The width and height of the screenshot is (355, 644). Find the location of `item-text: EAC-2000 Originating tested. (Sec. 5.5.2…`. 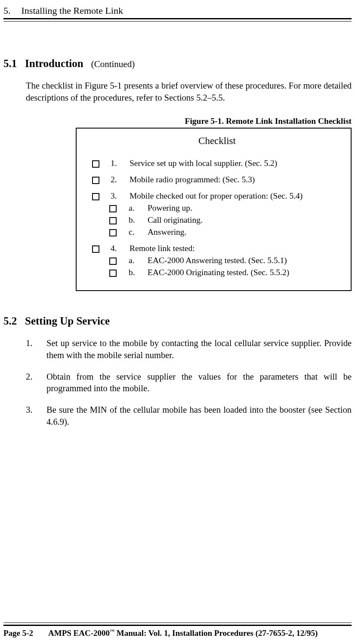

item-text: EAC-2000 Originating tested. (Sec. 5.5.2… is located at coordinates (245, 273).